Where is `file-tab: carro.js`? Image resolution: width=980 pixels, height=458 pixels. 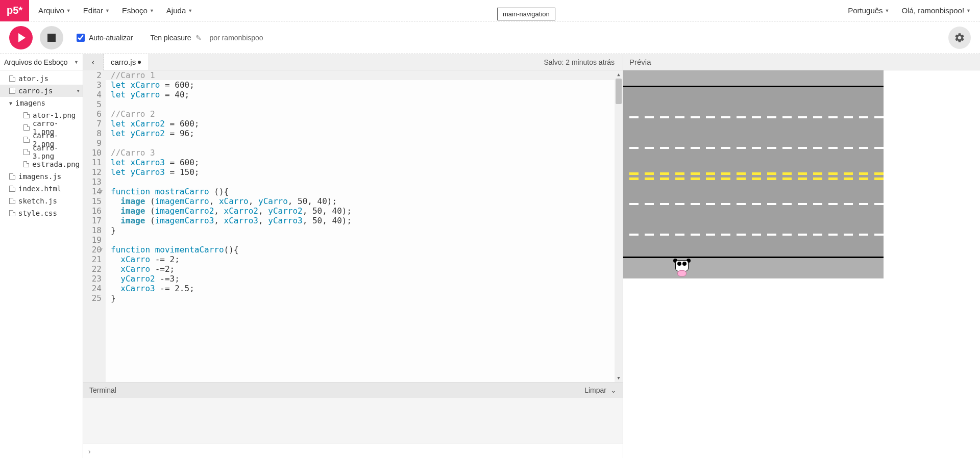 file-tab: carro.js is located at coordinates (126, 62).